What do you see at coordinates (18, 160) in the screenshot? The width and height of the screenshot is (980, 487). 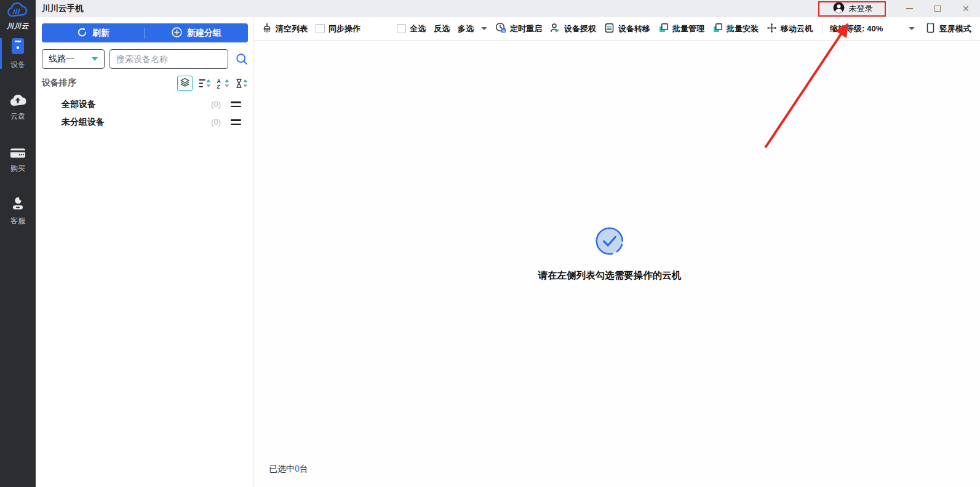 I see `sidebar-item-buy: 购买` at bounding box center [18, 160].